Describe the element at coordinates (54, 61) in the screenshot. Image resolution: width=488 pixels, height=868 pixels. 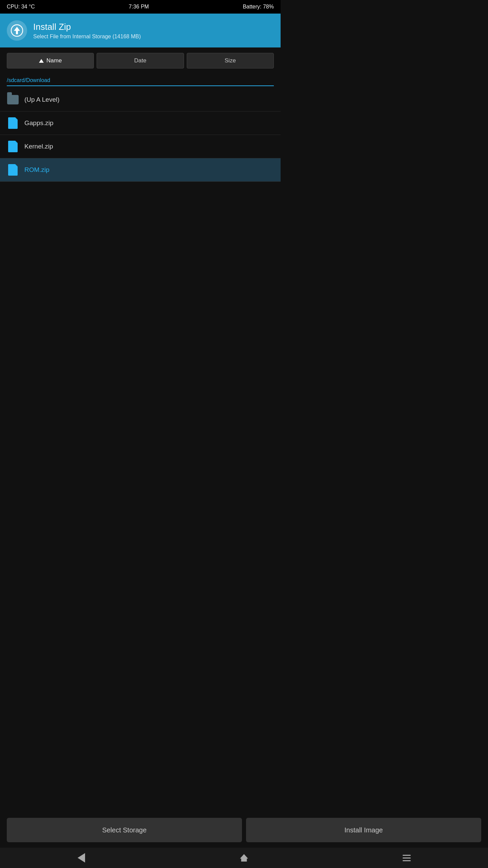
I see `sort-name-label: Name` at that location.